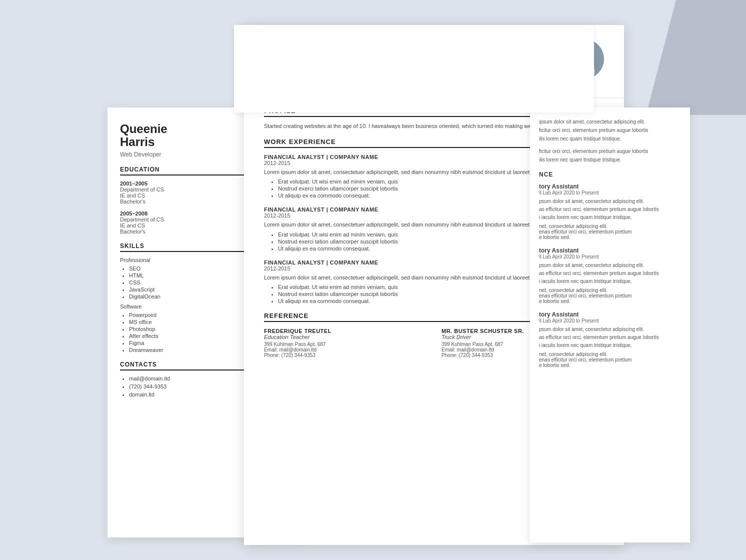  I want to click on right-job3-extra: net, consectetur adipiscing elit. enas e…, so click(610, 360).